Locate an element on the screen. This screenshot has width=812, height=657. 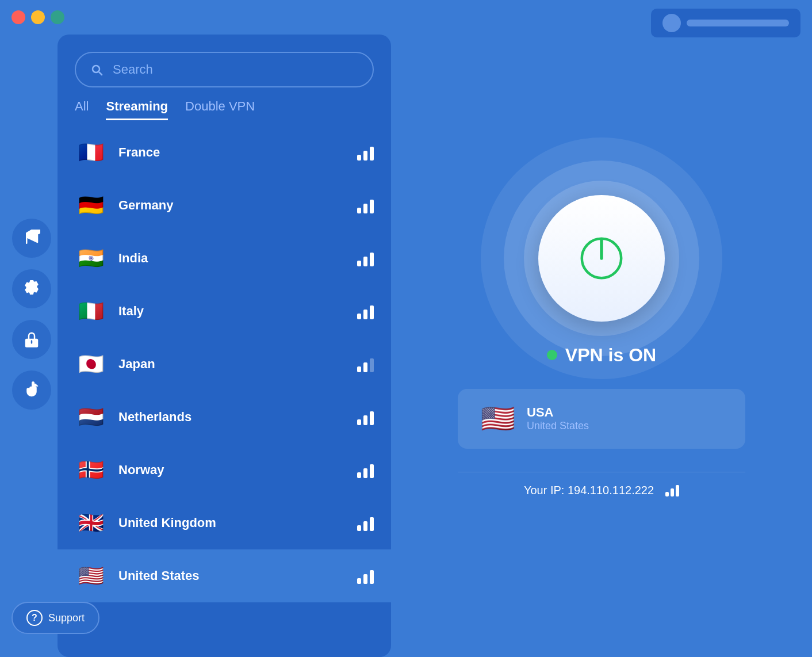
ip-row: Your IP: 194.110.112.222 is located at coordinates (602, 484).